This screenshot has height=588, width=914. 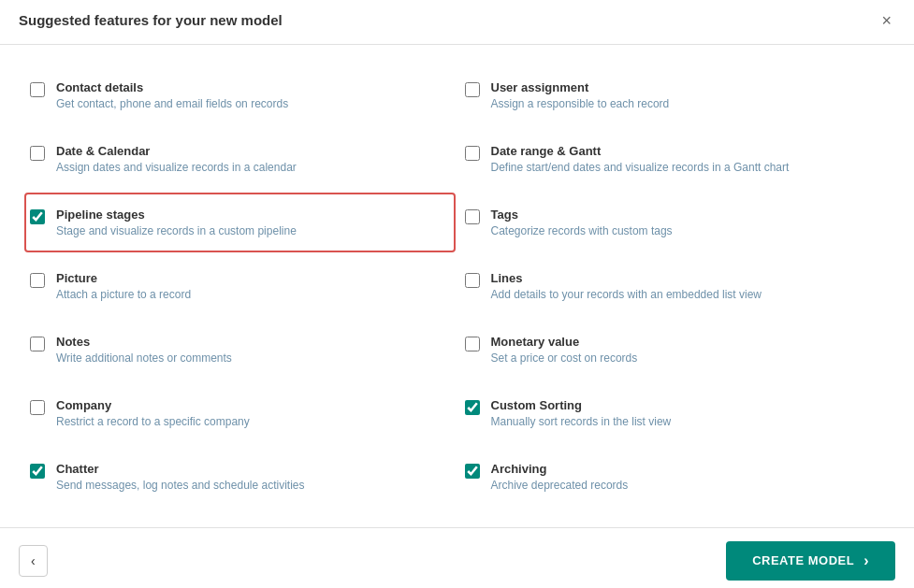 What do you see at coordinates (675, 222) in the screenshot?
I see `feature-item-tags: Tags Categorize records with custom tags` at bounding box center [675, 222].